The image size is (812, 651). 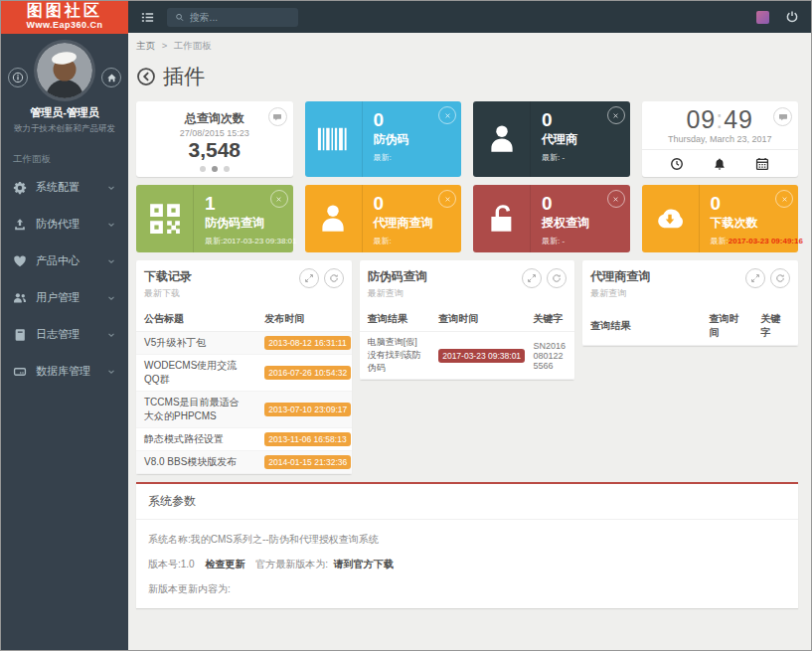 What do you see at coordinates (233, 18) in the screenshot?
I see `search-box` at bounding box center [233, 18].